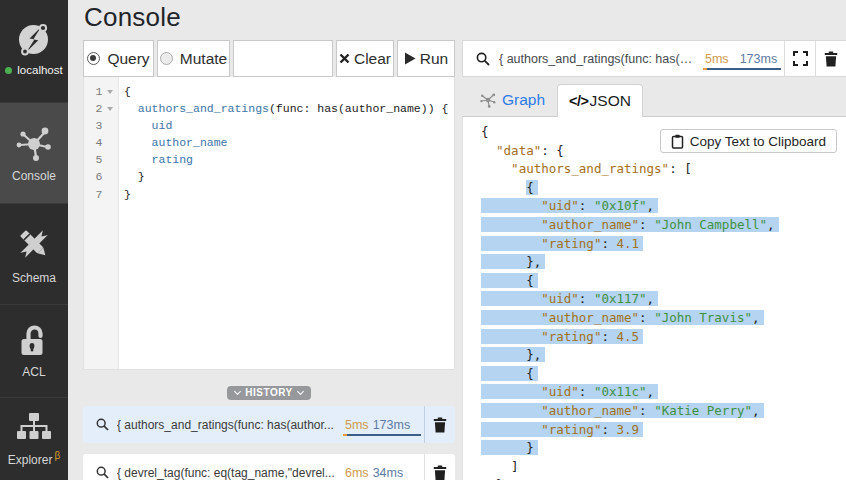  Describe the element at coordinates (204, 59) in the screenshot. I see `mutate-mode-label: Mutate` at that location.